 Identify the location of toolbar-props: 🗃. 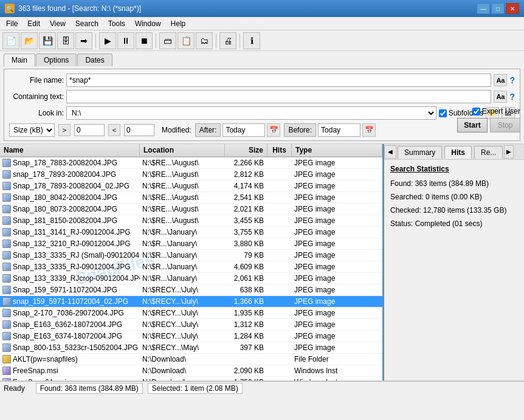
(168, 41).